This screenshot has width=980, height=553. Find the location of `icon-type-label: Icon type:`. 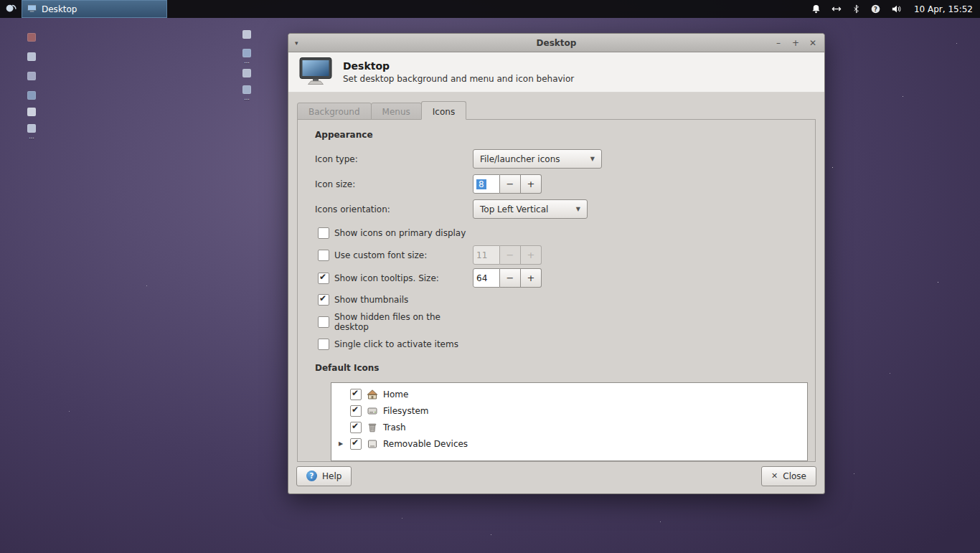

icon-type-label: Icon type: is located at coordinates (394, 159).